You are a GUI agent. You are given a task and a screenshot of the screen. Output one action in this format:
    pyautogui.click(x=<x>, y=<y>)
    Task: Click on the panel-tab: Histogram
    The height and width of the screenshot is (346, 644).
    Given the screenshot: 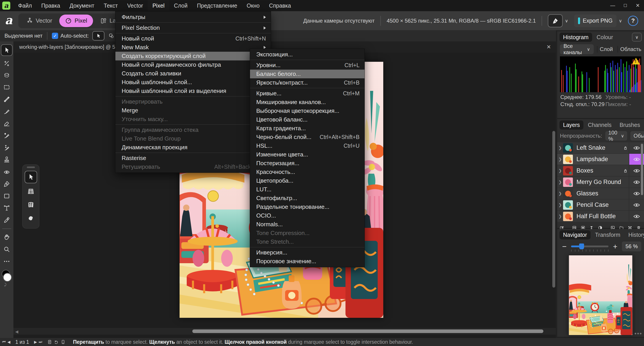 What is the action you would take?
    pyautogui.click(x=576, y=37)
    